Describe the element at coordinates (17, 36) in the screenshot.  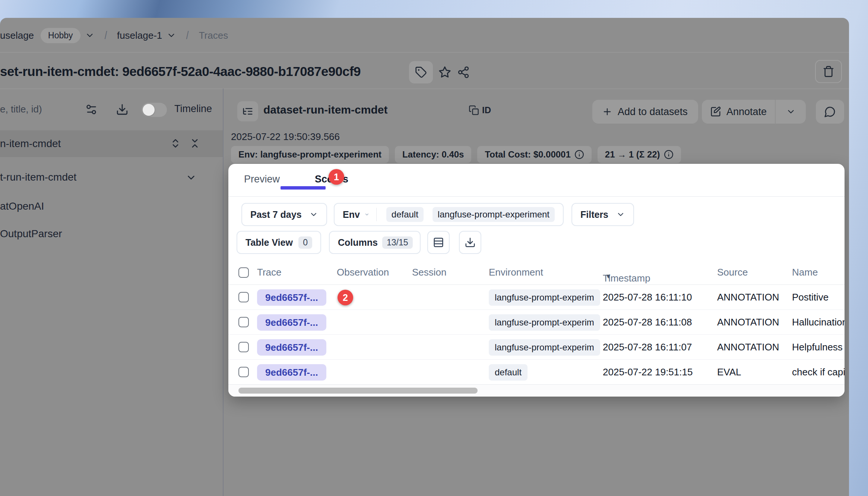
I see `breadcrumb-org: uselage` at that location.